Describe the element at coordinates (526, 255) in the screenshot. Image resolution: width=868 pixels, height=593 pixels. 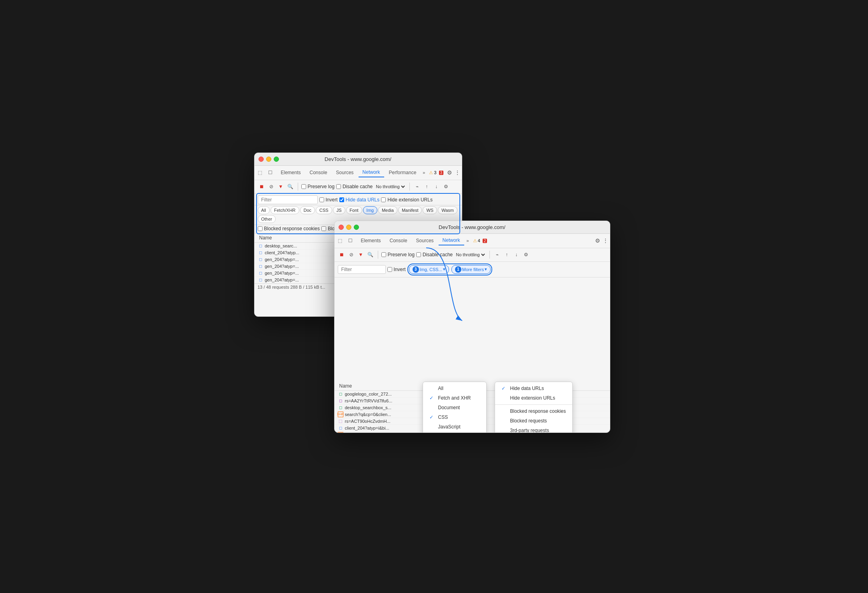
I see `settings-icon-toolbar-2: ⚙` at that location.